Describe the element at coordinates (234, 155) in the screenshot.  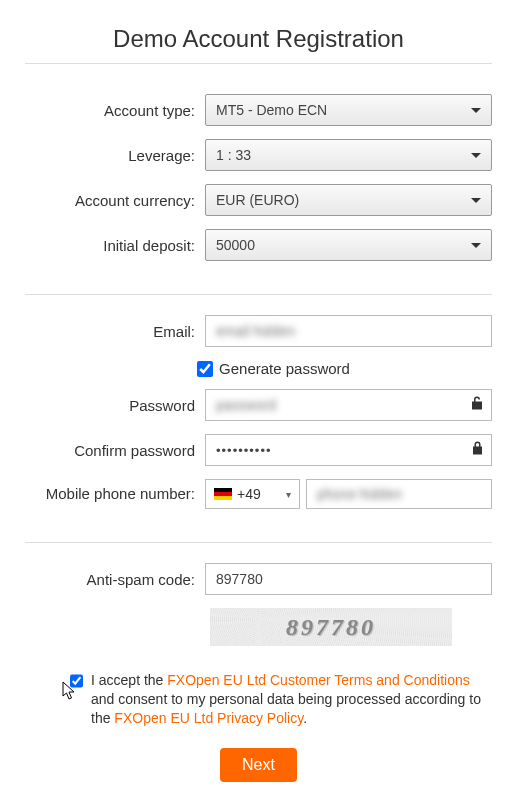
I see `leverage-value: 1 : 33` at that location.